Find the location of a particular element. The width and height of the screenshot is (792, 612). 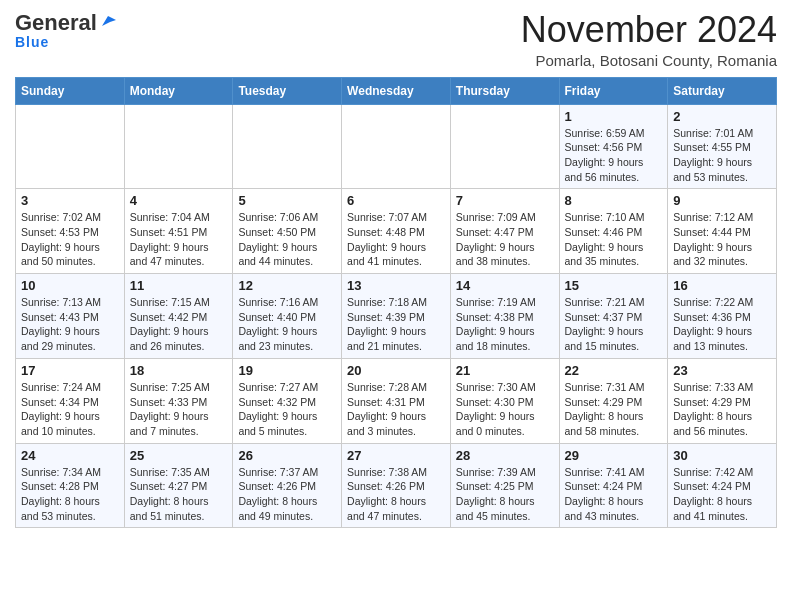

day-number: 25 is located at coordinates (179, 456).